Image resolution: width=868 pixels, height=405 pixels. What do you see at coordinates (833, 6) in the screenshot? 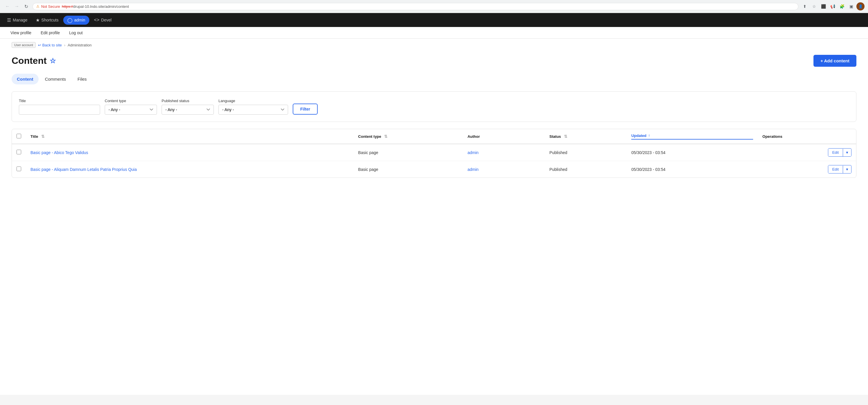
I see `browser-actions: ⬆ ☆ ⬛ 📢 🧩 ▣ 👤` at bounding box center [833, 6].